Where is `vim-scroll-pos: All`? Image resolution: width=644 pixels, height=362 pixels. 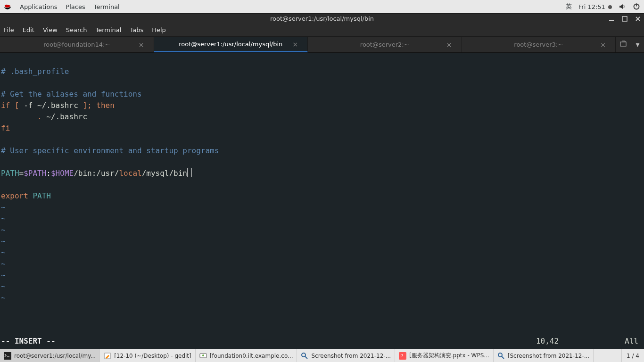
vim-scroll-pos: All is located at coordinates (632, 341).